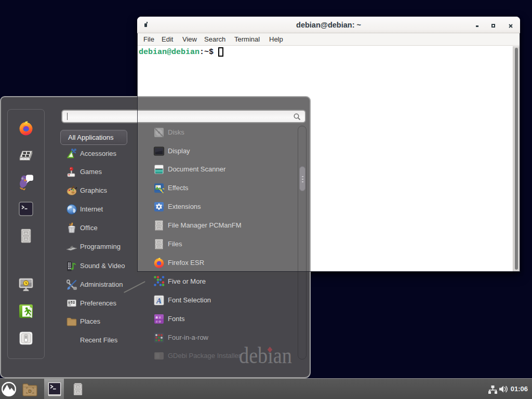 The image size is (532, 399). Describe the element at coordinates (159, 301) in the screenshot. I see `svg-text: A` at that location.